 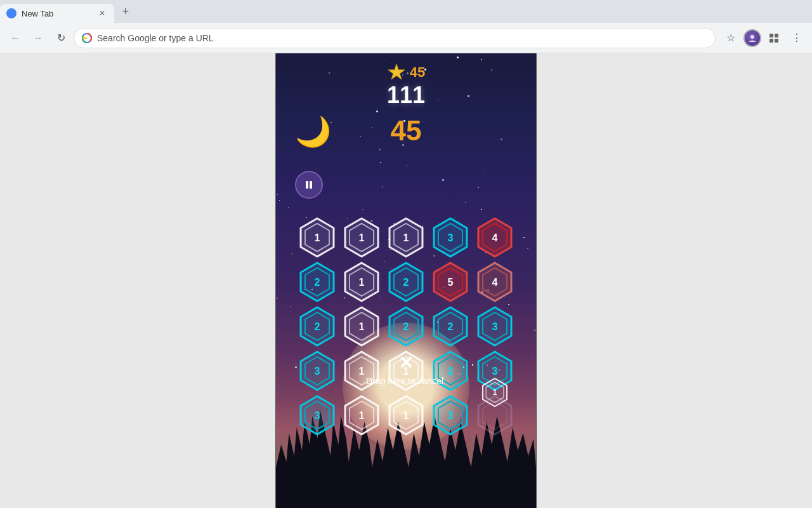 What do you see at coordinates (450, 282) in the screenshot?
I see `tile-1-3: 5` at bounding box center [450, 282].